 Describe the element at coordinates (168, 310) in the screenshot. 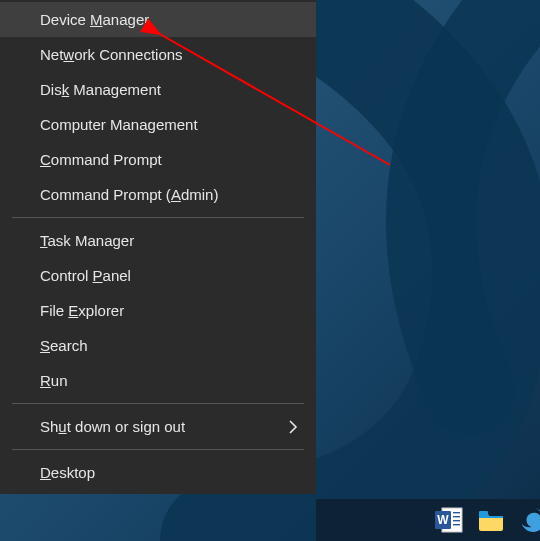

I see `menu-item-label: File Explorer` at that location.